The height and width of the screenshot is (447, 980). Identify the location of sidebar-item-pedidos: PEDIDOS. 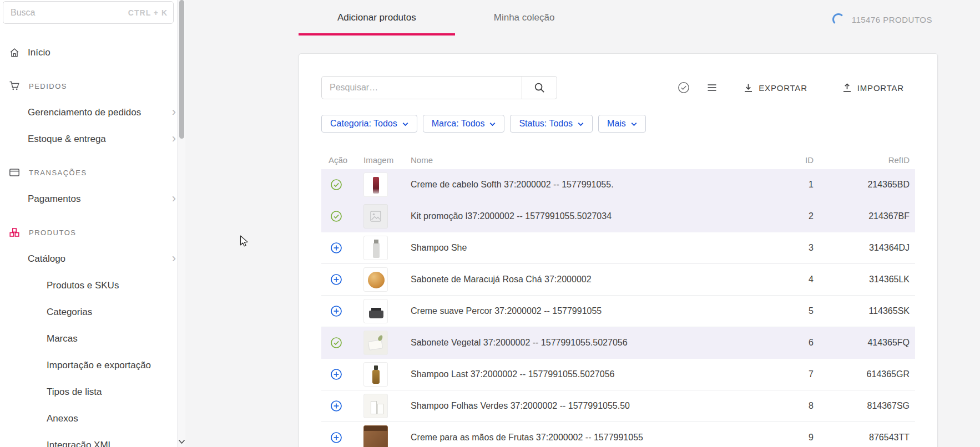
(89, 86).